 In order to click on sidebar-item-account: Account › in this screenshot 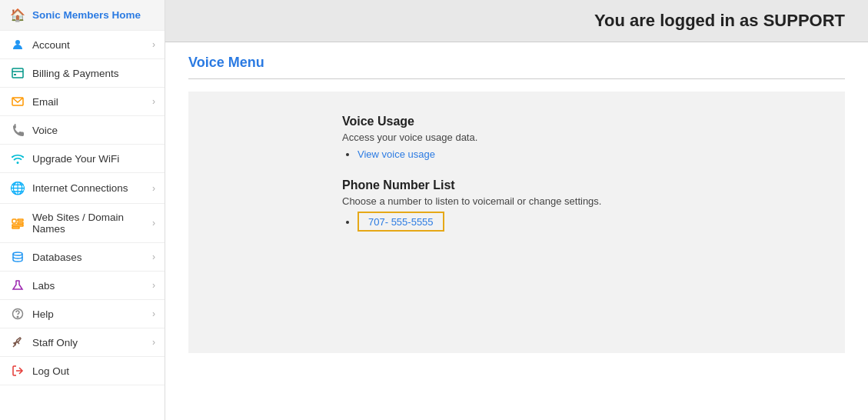, I will do `click(82, 45)`.